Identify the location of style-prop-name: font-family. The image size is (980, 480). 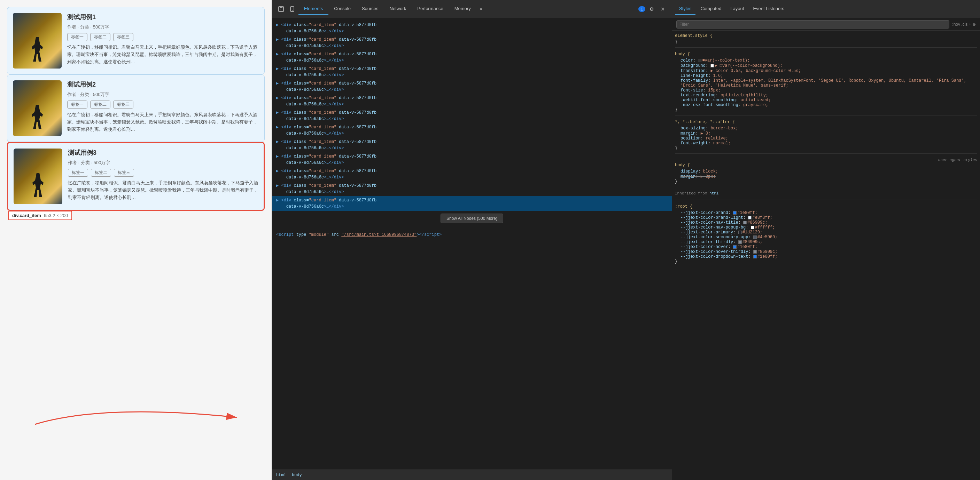
(694, 81).